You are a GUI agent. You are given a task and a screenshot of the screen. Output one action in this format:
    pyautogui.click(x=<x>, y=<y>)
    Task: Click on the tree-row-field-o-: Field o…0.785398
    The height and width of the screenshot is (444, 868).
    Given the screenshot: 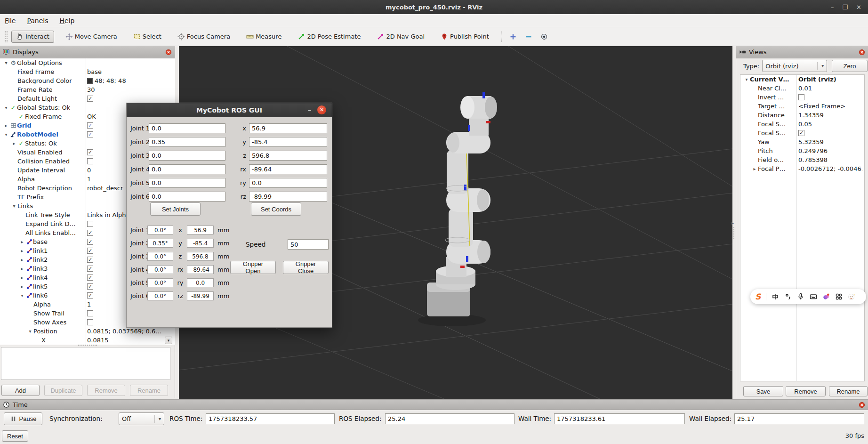 What is the action you would take?
    pyautogui.click(x=802, y=160)
    